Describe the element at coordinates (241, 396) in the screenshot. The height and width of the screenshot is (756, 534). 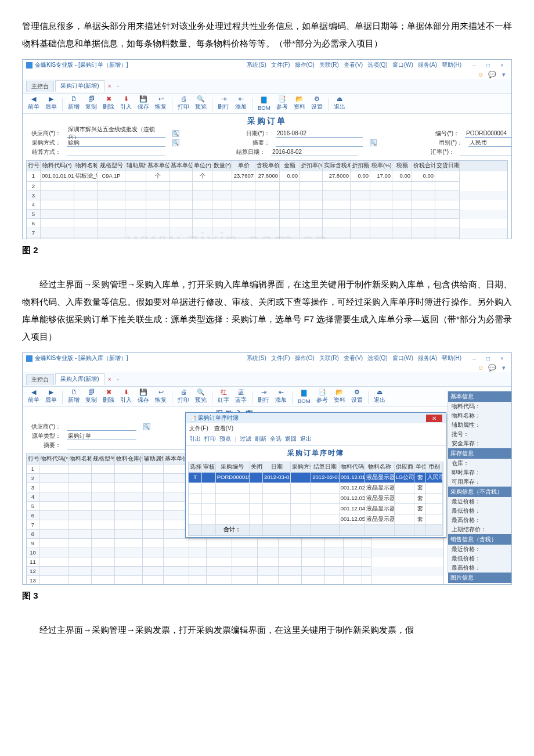
I see `tb-blue: 蓝蓝字` at that location.